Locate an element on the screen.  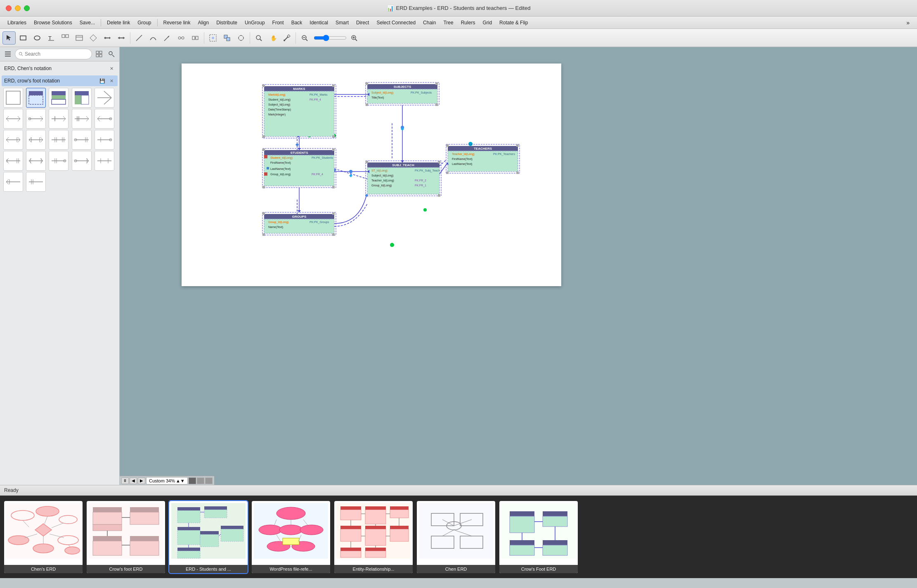
prev-page-btn: ◀ is located at coordinates (133, 481).